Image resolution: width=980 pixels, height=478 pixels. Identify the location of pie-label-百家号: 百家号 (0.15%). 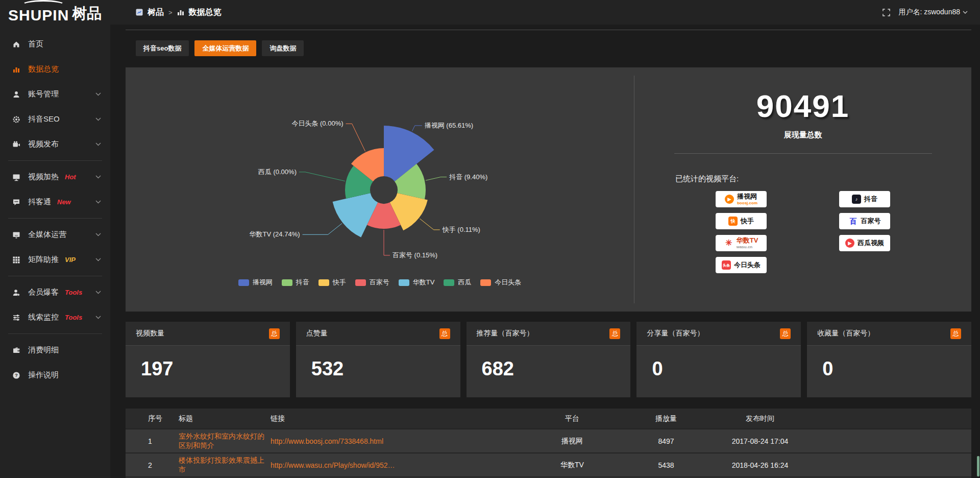
(415, 255).